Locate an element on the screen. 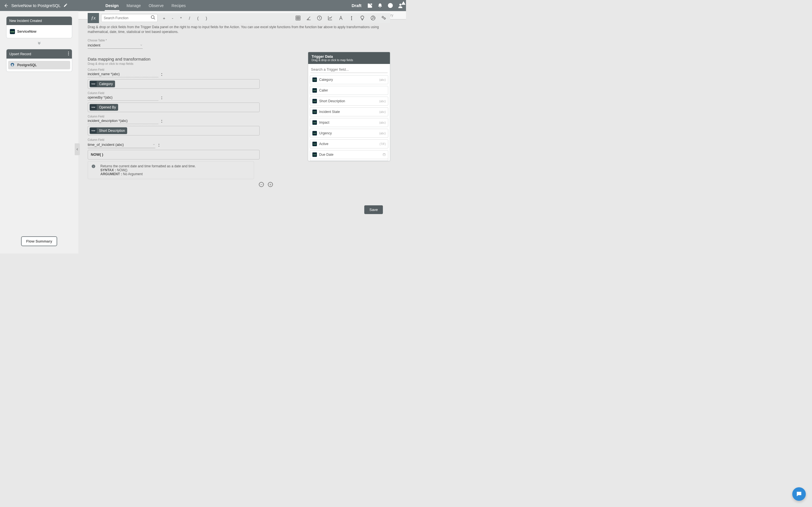 The image size is (812, 507). trigger-field-item: nowUrgency(abc) is located at coordinates (349, 133).